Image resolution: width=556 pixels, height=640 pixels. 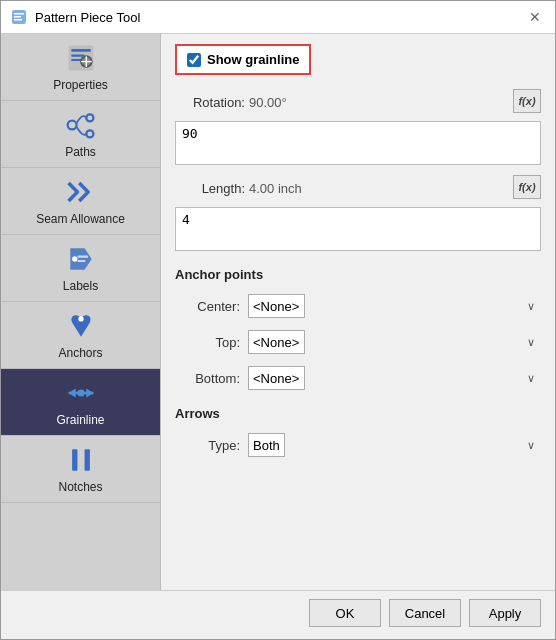 I want to click on window-title: Pattern Piece Tool, so click(x=276, y=18).